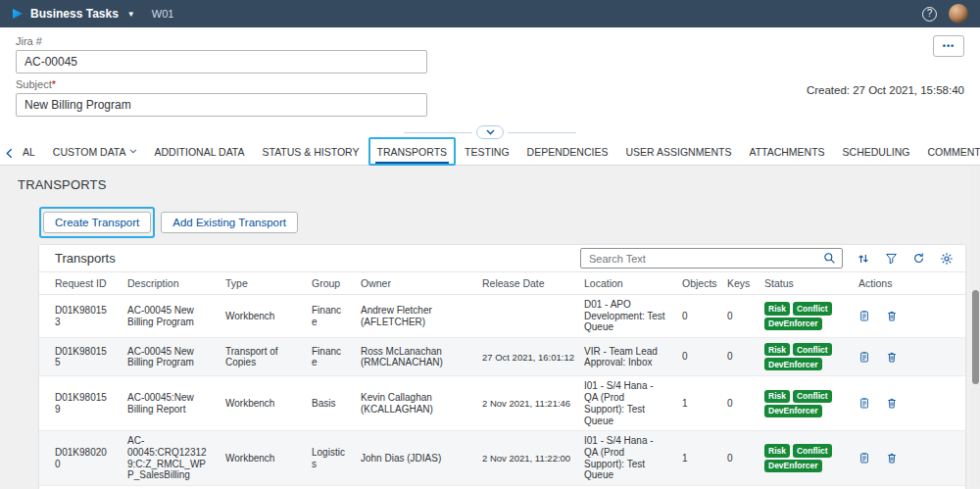 This screenshot has height=489, width=980. I want to click on overflow-menu-button: •••, so click(949, 46).